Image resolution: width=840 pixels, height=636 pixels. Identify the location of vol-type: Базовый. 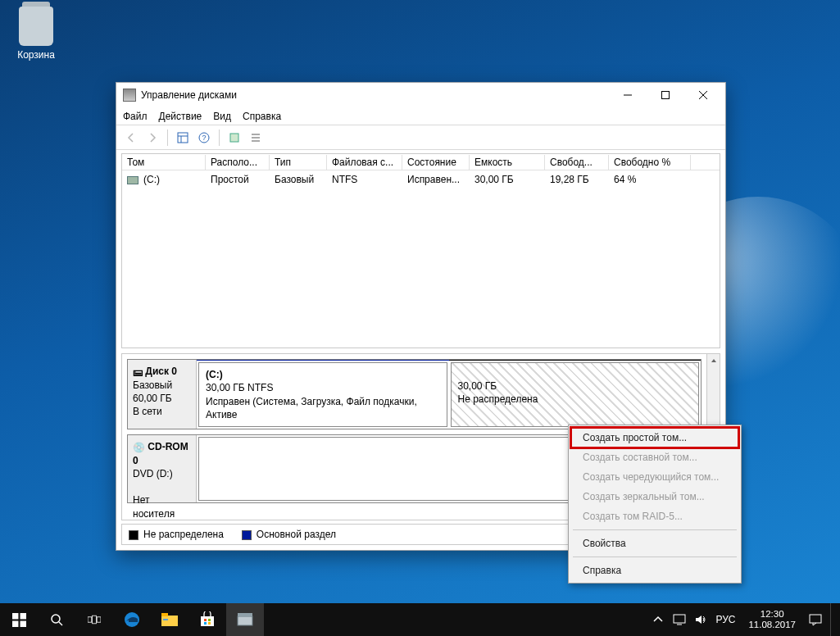
(298, 179).